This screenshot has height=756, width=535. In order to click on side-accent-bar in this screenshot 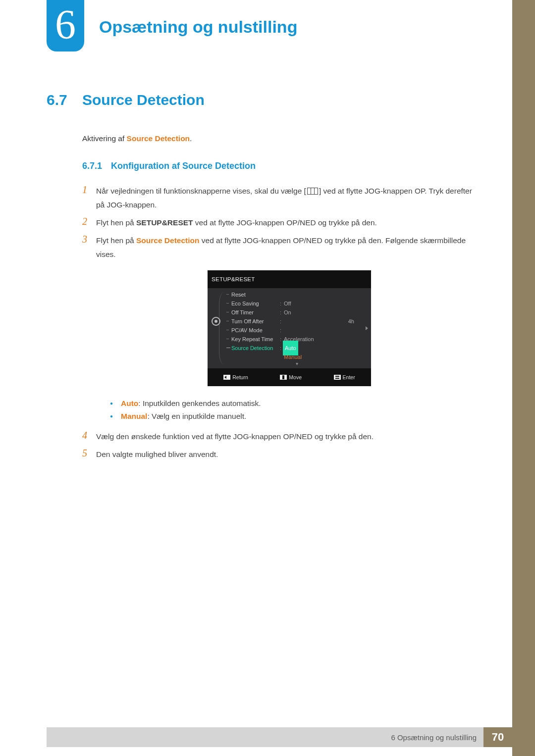, I will do `click(524, 378)`.